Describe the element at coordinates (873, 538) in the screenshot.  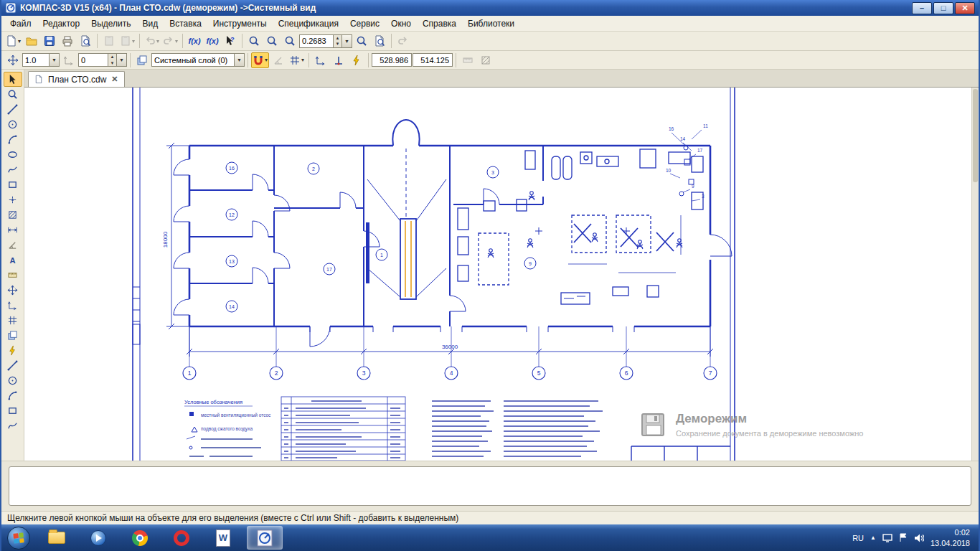
I see `show-hidden-icons-button: ▲` at that location.